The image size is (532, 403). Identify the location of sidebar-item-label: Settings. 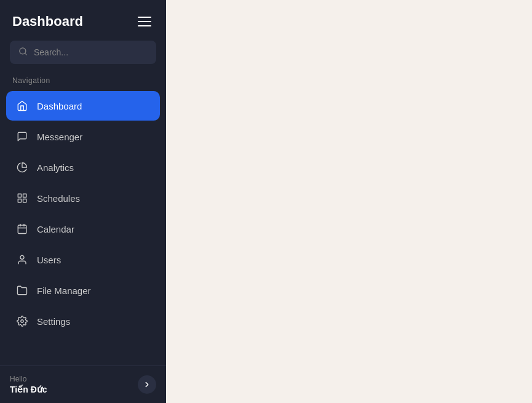
(54, 321).